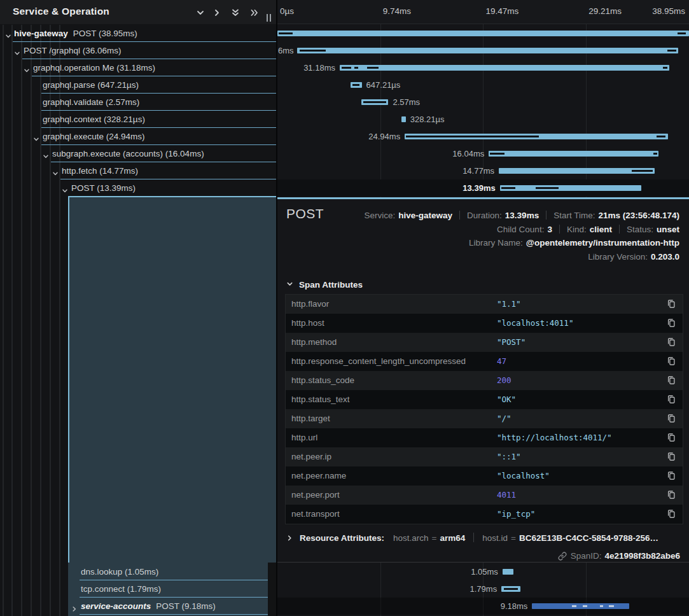 This screenshot has width=689, height=616. Describe the element at coordinates (138, 67) in the screenshot. I see `span-tree-row-graphql-operation-me: graphql.operation Me (31.18ms)` at that location.